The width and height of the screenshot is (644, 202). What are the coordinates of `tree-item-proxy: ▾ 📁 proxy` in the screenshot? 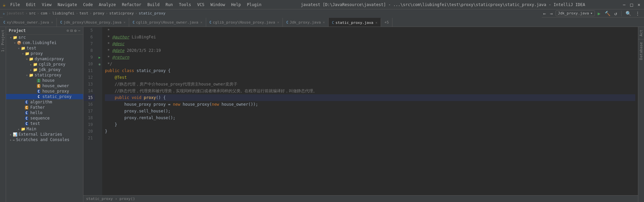 It's located at (44, 54).